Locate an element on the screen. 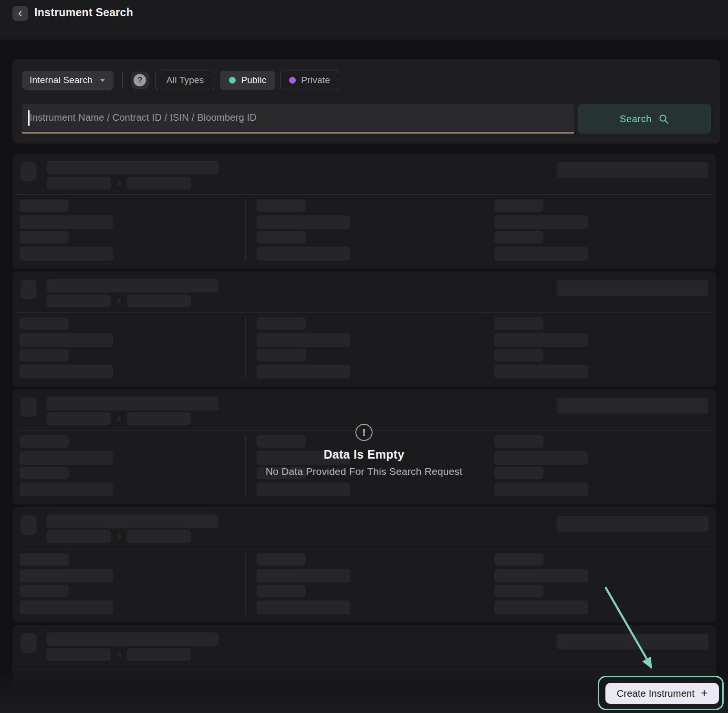  filter-all-types-label: All Types is located at coordinates (185, 80).